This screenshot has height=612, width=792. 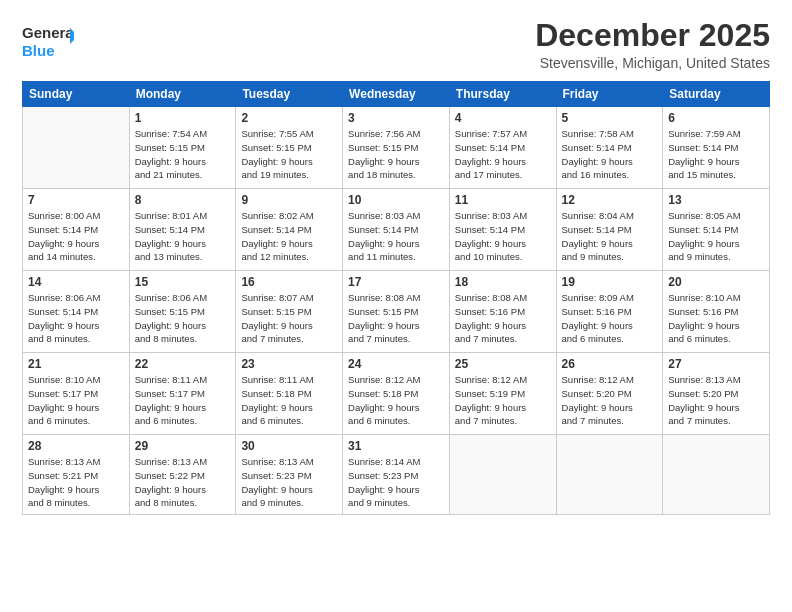 What do you see at coordinates (716, 230) in the screenshot?
I see `calendar-cell: 13Sunrise: 8:05 AMSunset: 5:14 PMDayligh…` at bounding box center [716, 230].